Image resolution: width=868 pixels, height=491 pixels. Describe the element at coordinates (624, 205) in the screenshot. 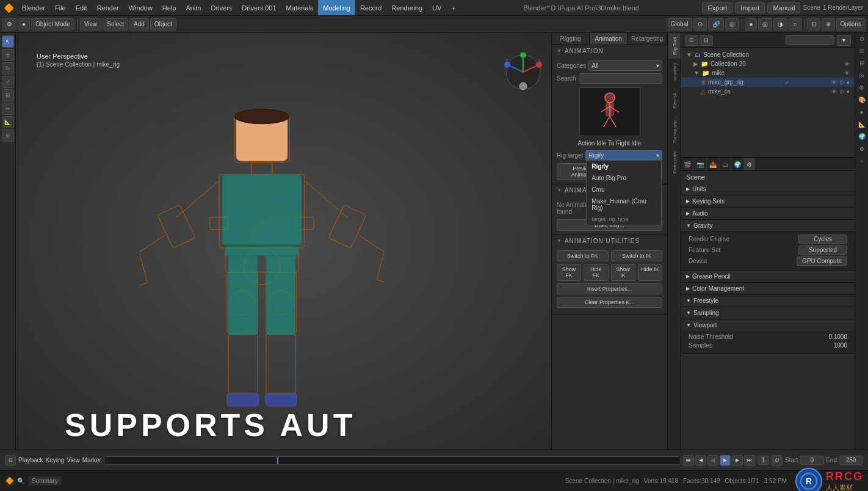

I see `dropdown-item-make-human: Make_Human (Cmu Rig)` at that location.